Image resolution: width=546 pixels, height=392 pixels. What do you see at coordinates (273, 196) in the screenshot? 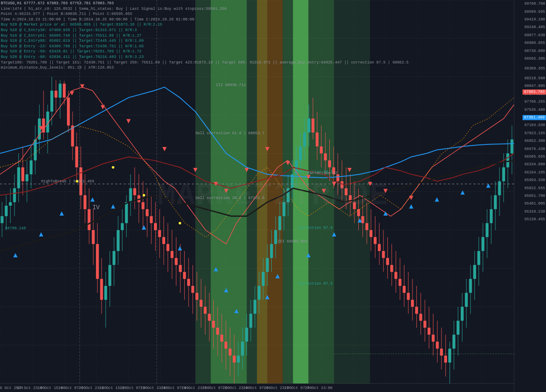
I see `watermark: MARKET2TRADE` at bounding box center [273, 196].